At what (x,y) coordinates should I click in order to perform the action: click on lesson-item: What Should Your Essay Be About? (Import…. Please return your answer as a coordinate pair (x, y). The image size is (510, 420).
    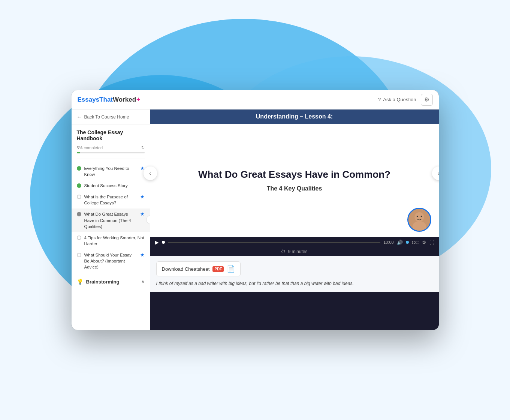
    Looking at the image, I should click on (111, 261).